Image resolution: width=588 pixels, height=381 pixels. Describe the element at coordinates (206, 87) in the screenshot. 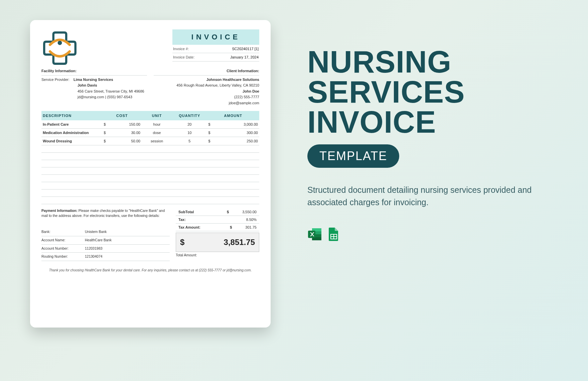

I see `client-info: Client Information: Johnson Healthcare S…` at that location.